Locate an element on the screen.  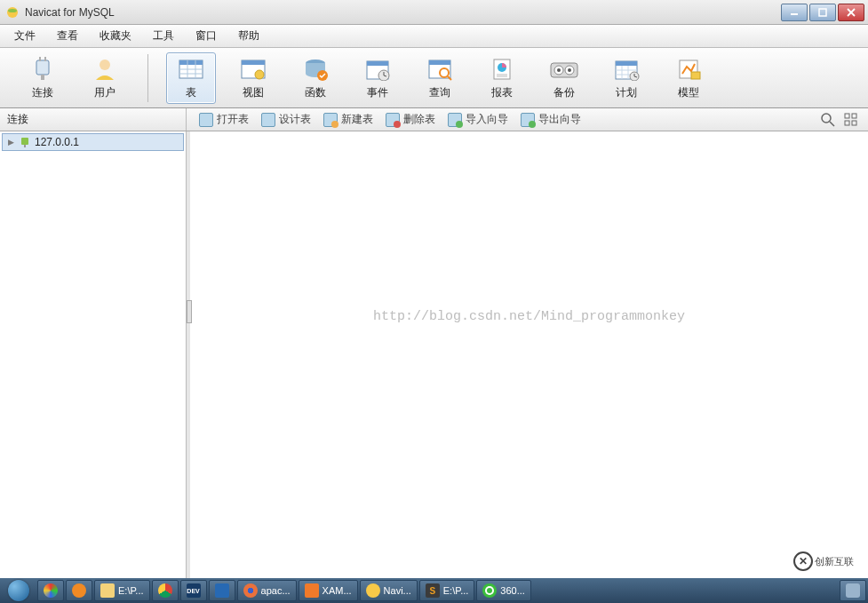
splitter-handle is located at coordinates (189, 312).